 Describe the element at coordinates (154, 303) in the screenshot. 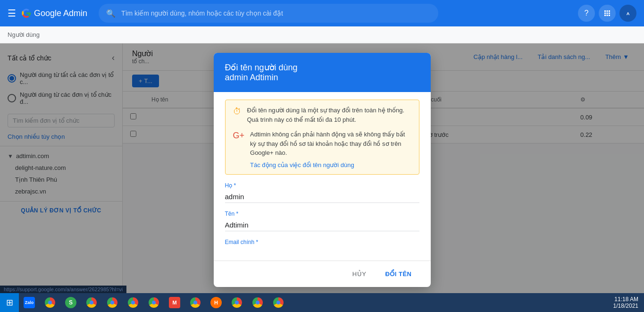

I see `taskbar-app-chrome5` at that location.